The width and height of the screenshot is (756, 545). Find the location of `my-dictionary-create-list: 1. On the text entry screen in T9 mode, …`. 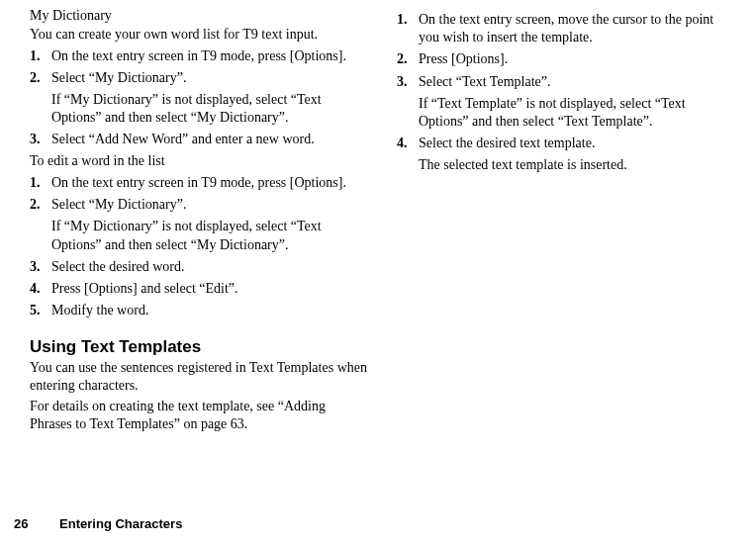

my-dictionary-create-list: 1. On the text entry screen in T9 mode, … is located at coordinates (200, 99).